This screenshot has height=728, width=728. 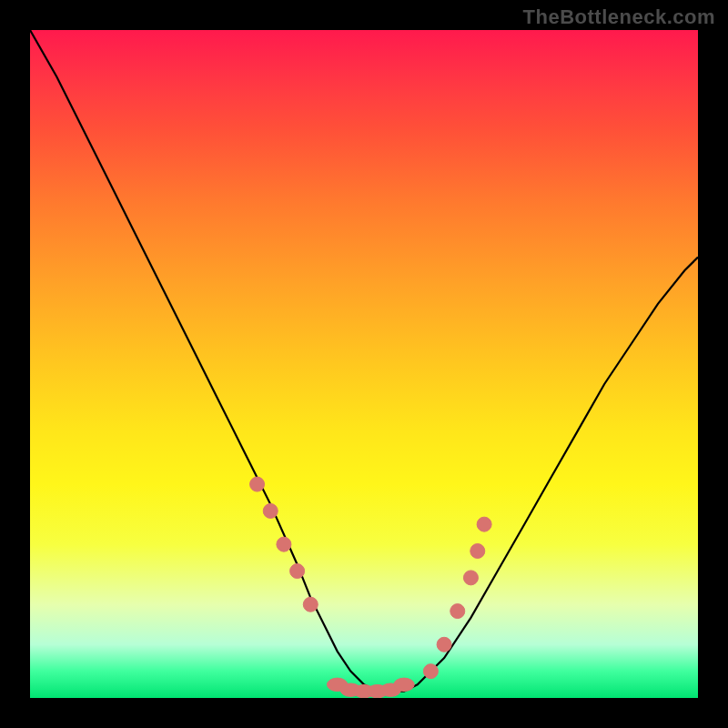 I want to click on watermark-text: TheBottleneck.com, so click(x=619, y=17).